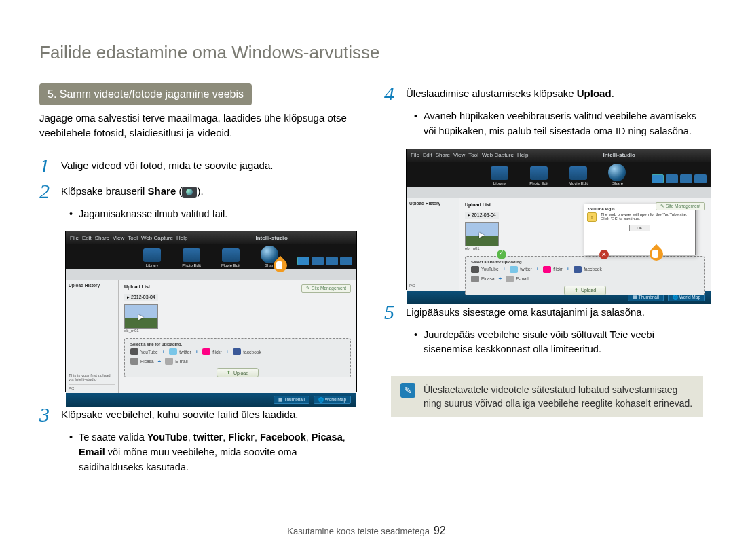 This screenshot has width=733, height=560. I want to click on intro-text: Jagage oma salvestisi terve maailmaga, l…, so click(198, 126).